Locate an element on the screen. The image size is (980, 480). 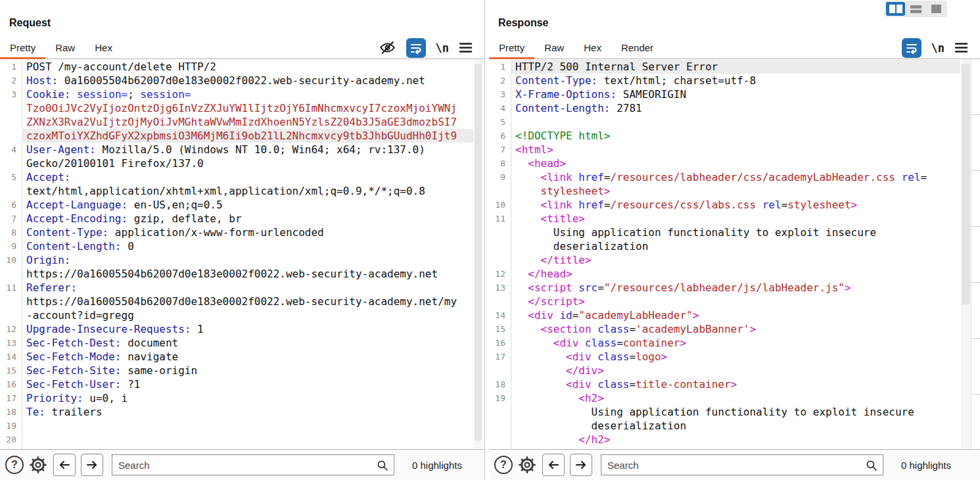
response-scrollbar-thumb is located at coordinates (966, 184).